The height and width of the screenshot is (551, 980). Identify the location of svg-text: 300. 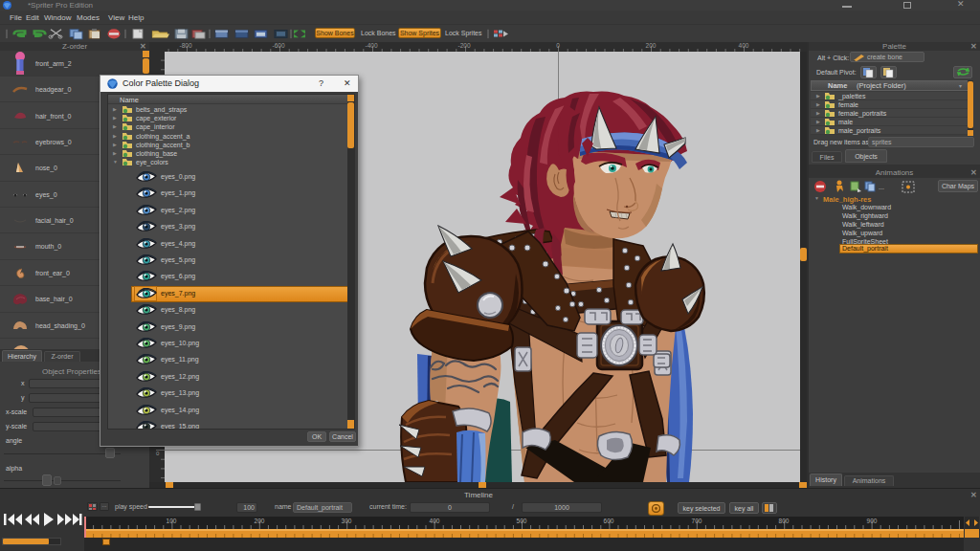
(346, 520).